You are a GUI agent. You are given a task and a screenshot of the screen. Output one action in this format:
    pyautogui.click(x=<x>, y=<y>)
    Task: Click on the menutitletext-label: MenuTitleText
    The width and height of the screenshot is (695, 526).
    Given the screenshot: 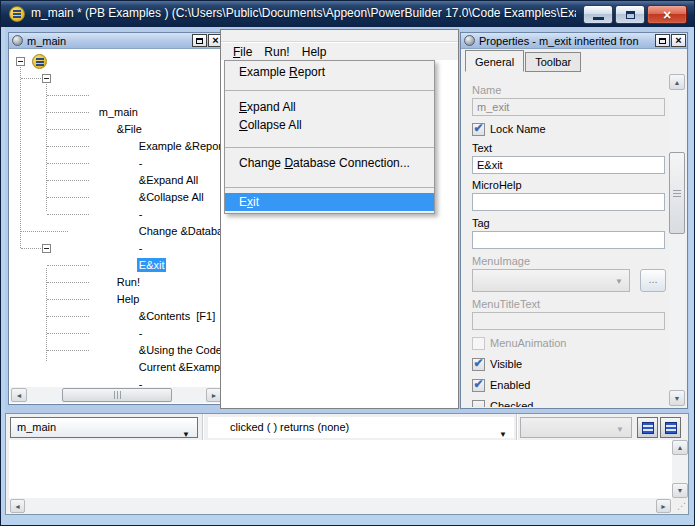 What is the action you would take?
    pyautogui.click(x=570, y=304)
    